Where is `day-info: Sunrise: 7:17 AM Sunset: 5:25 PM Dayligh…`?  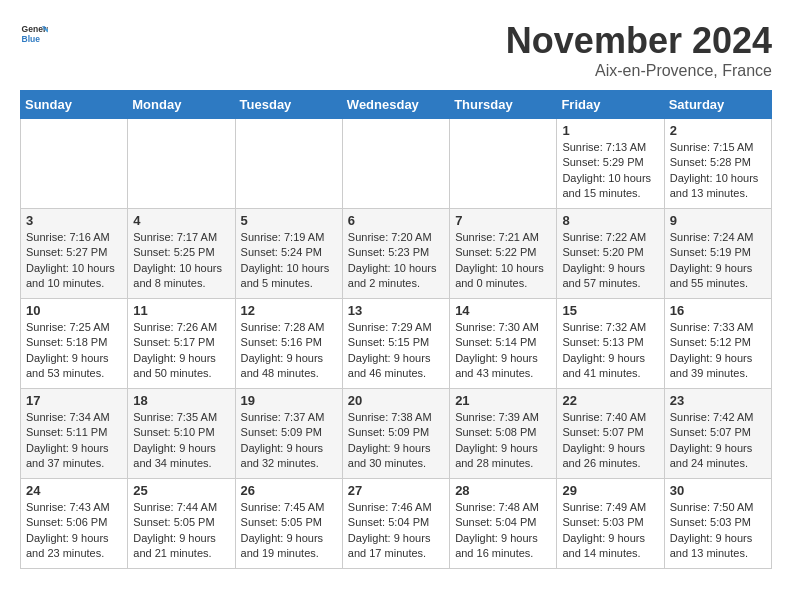
day-info: Sunrise: 7:17 AM Sunset: 5:25 PM Dayligh… is located at coordinates (181, 261).